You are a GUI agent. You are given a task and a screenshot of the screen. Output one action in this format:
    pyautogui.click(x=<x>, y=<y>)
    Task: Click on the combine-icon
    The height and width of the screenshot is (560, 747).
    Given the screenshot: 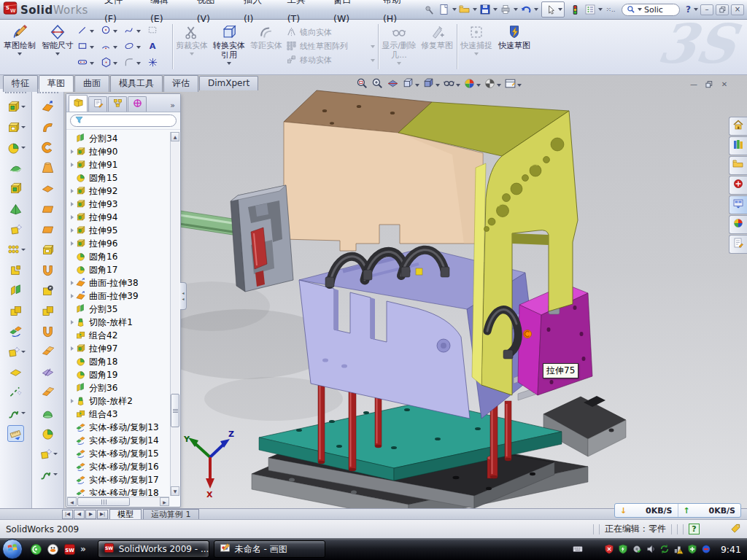 What is the action you would take?
    pyautogui.click(x=16, y=311)
    